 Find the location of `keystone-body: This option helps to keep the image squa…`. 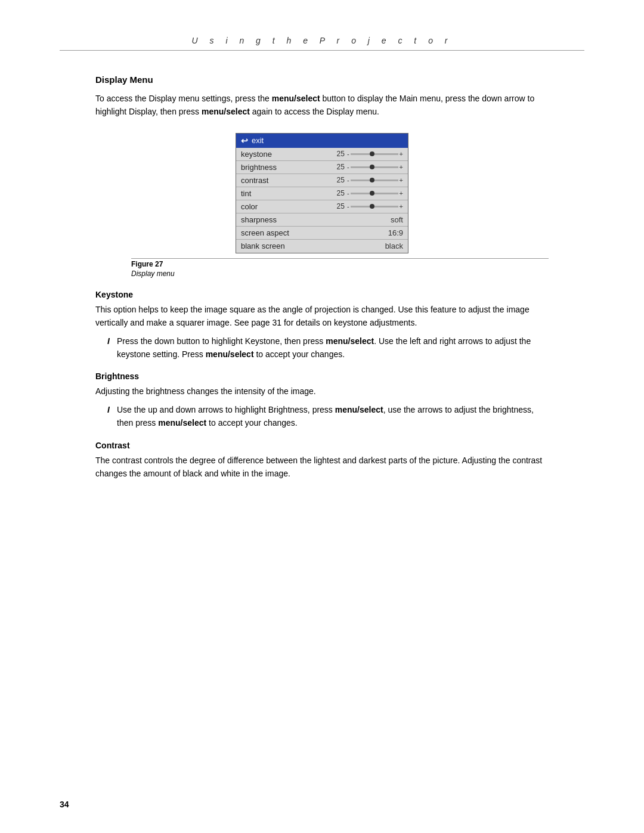

keystone-body: This option helps to keep the image squa… is located at coordinates (322, 316).